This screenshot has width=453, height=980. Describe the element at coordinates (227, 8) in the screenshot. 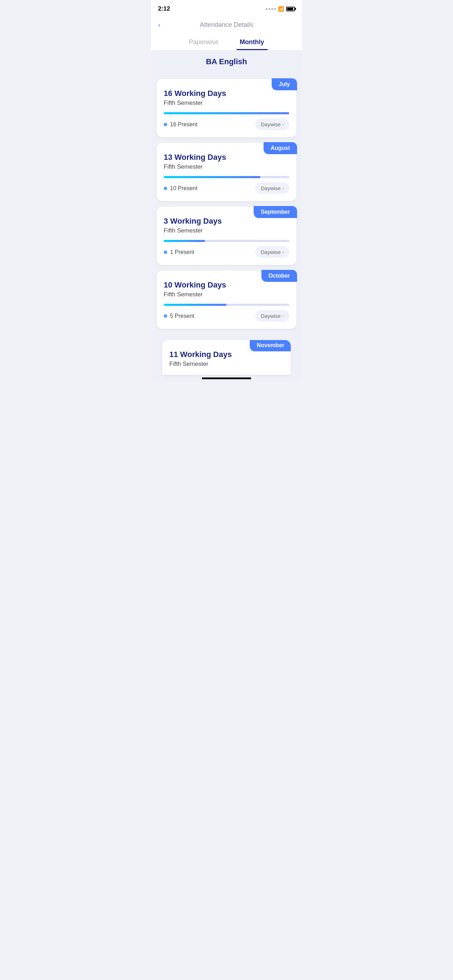

I see `status-bar: 2:12 📶` at that location.